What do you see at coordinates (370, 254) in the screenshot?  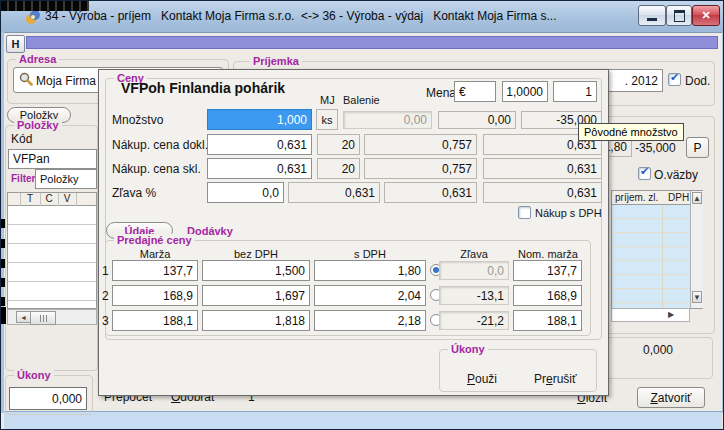 I see `header-s-dph: s DPH` at bounding box center [370, 254].